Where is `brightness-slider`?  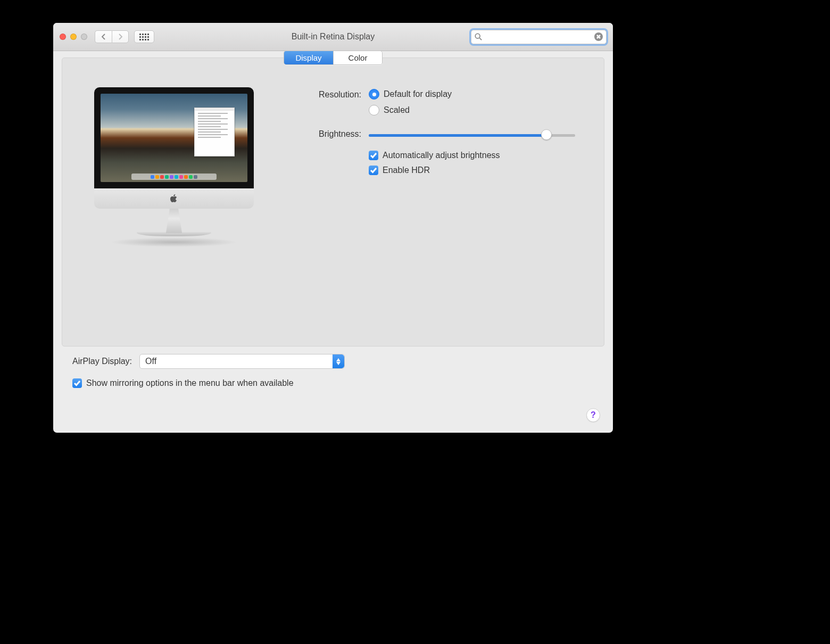 brightness-slider is located at coordinates (472, 135).